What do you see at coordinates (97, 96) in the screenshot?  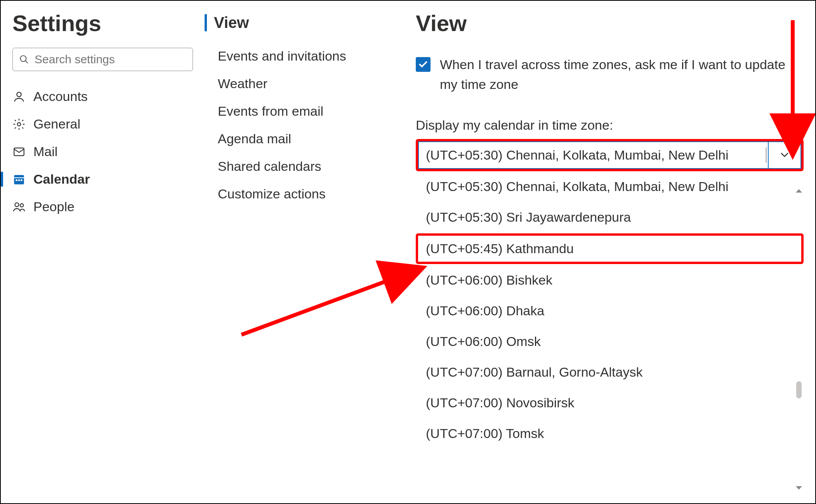 I see `nav-item-accounts: Accounts` at bounding box center [97, 96].